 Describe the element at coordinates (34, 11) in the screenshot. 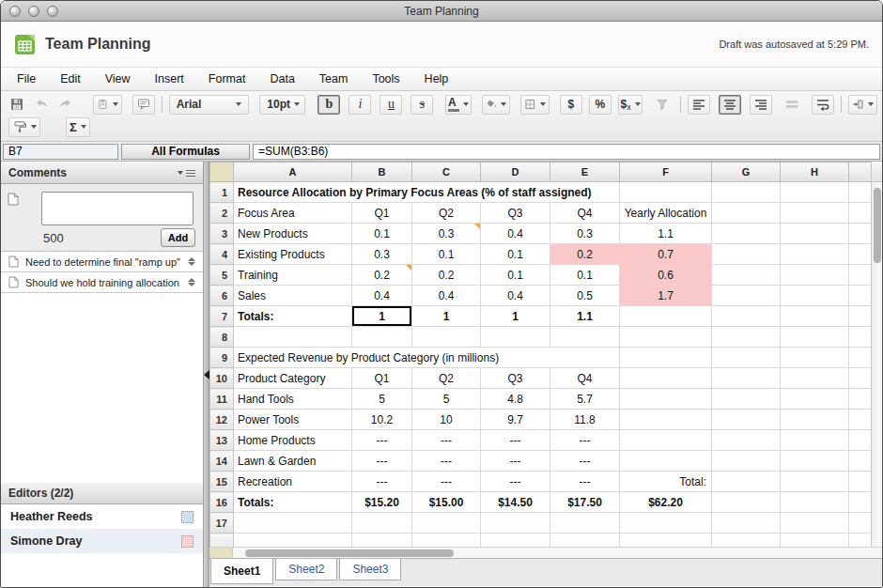

I see `minimize-button` at that location.